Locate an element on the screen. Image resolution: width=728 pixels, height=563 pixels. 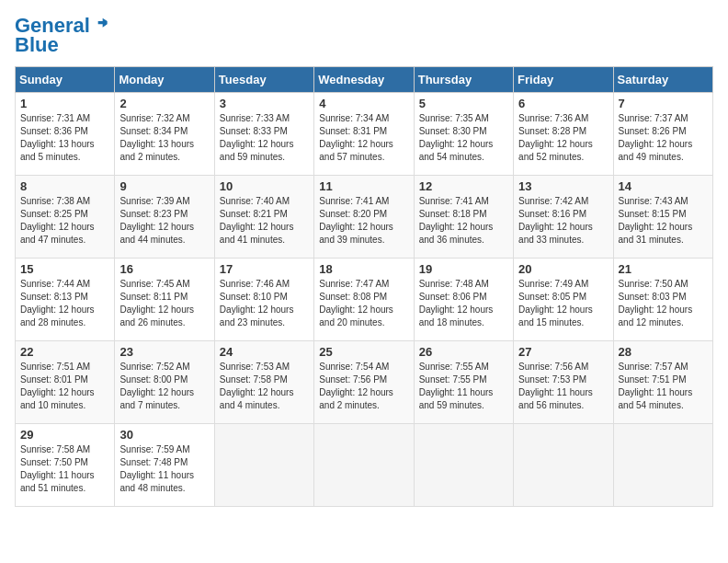
day-number: 20 is located at coordinates (563, 269).